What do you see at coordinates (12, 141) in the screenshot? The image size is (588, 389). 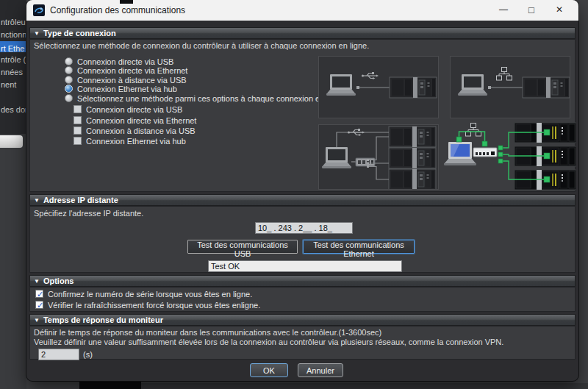 I see `background-scroll-handle` at bounding box center [12, 141].